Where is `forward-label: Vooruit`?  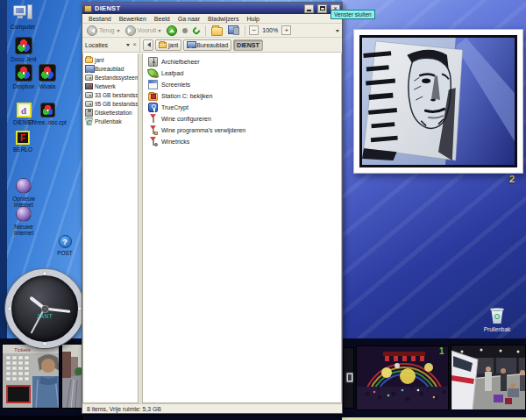 forward-label: Vooruit is located at coordinates (147, 30).